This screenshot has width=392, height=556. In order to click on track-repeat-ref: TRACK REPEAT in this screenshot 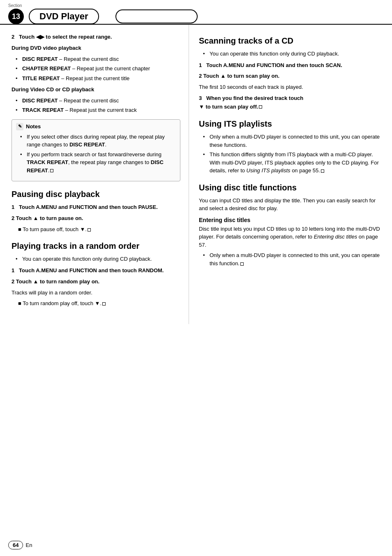, I will do `click(48, 162)`.